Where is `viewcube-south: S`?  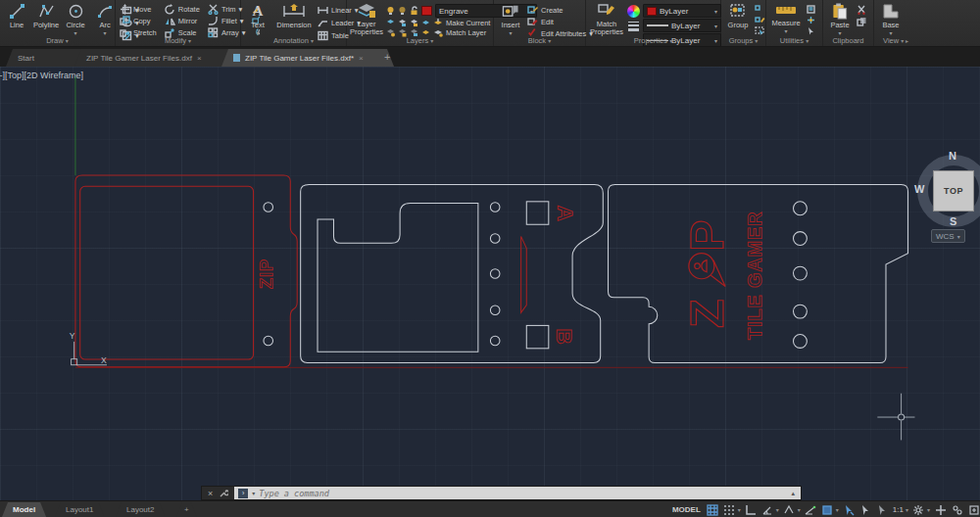
viewcube-south: S is located at coordinates (953, 221).